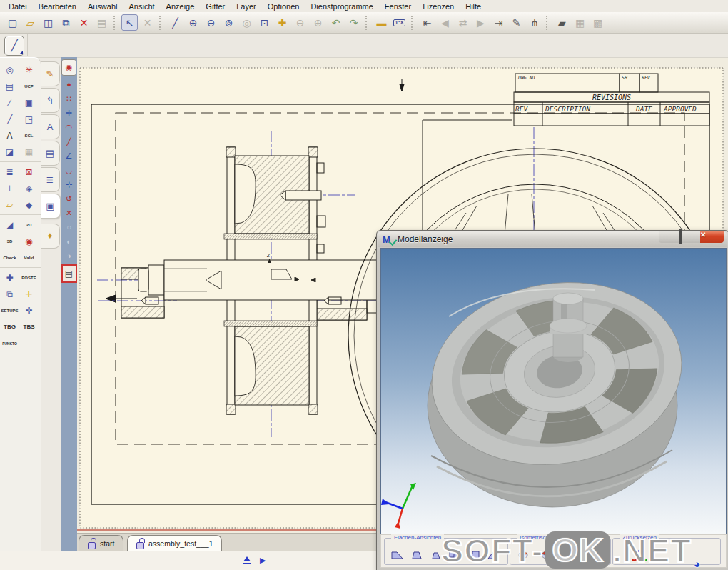 The width and height of the screenshot is (728, 570). What do you see at coordinates (51, 206) in the screenshot?
I see `tab-solids-active: ▣` at bounding box center [51, 206].